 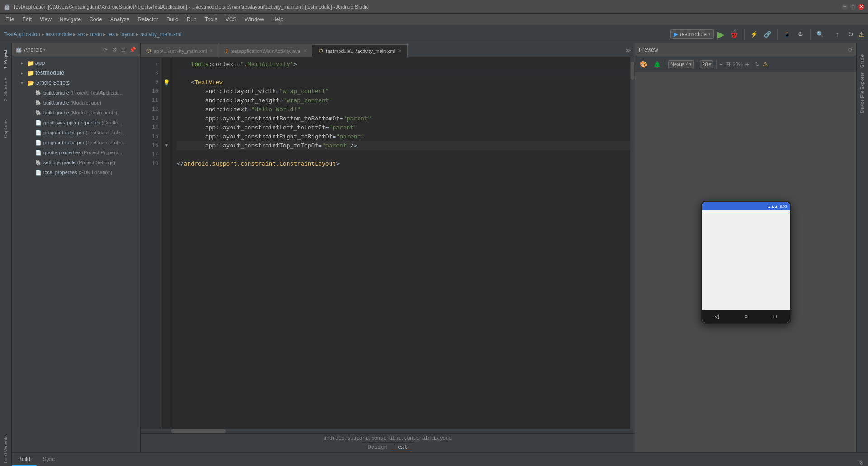 I want to click on zoom-fit-button: ⊞, so click(x=728, y=64).